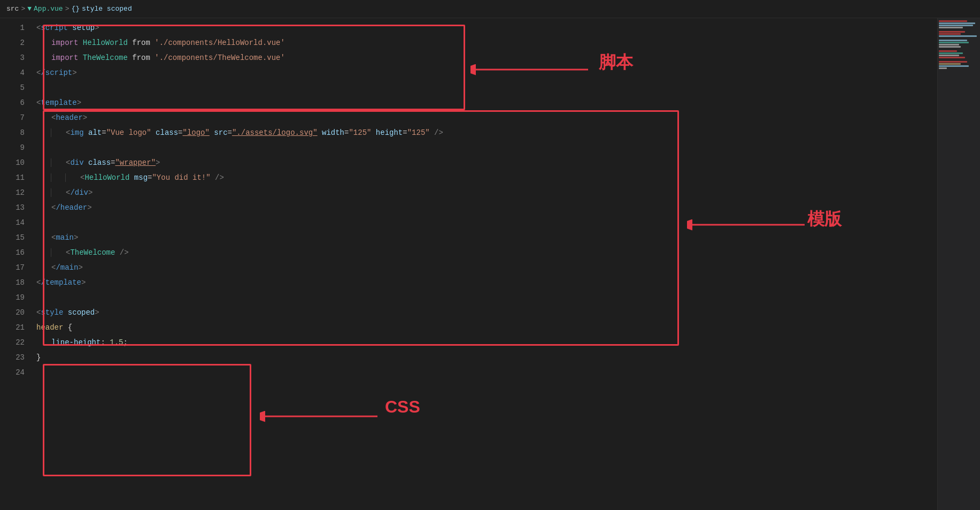 This screenshot has height=510, width=980. Describe the element at coordinates (12, 73) in the screenshot. I see `line-number-4: 4` at that location.